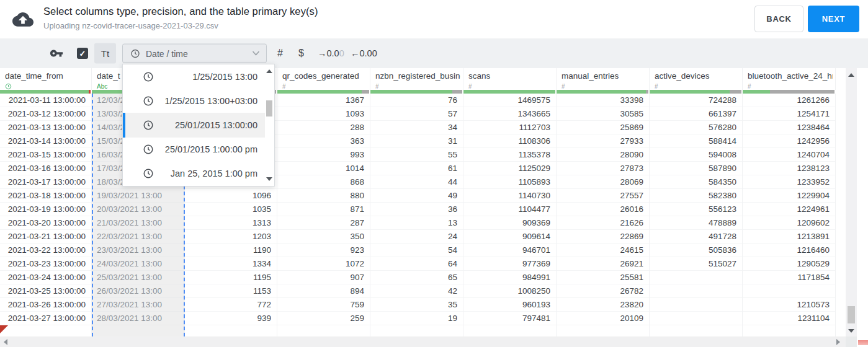 Image resolution: width=868 pixels, height=347 pixels. What do you see at coordinates (138, 196) in the screenshot?
I see `table-cell: 19/03/2021 13:00` at bounding box center [138, 196].